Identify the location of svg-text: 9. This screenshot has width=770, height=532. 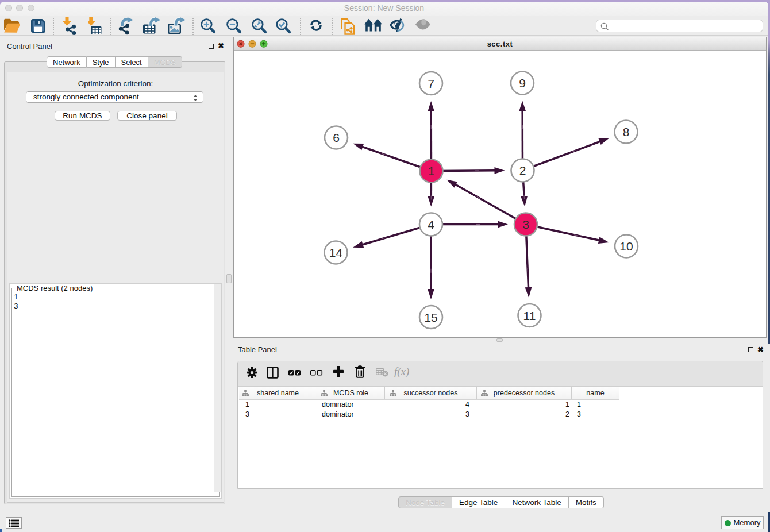
(522, 83).